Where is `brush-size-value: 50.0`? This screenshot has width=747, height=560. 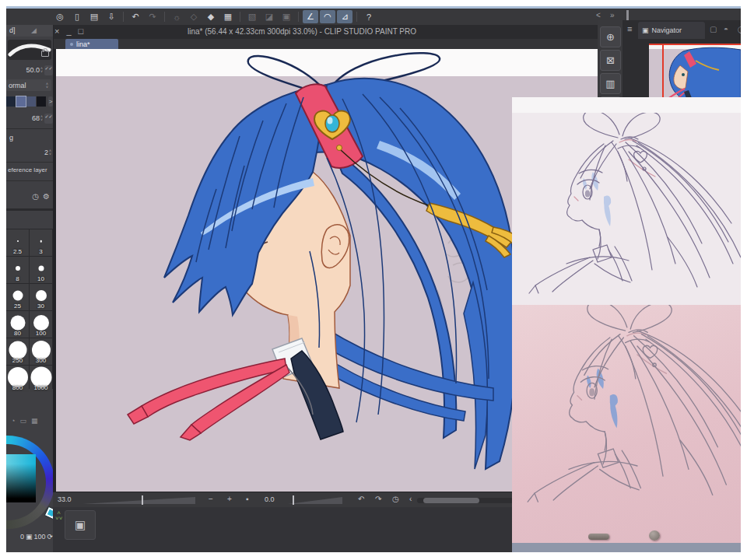
brush-size-value: 50.0 is located at coordinates (33, 70).